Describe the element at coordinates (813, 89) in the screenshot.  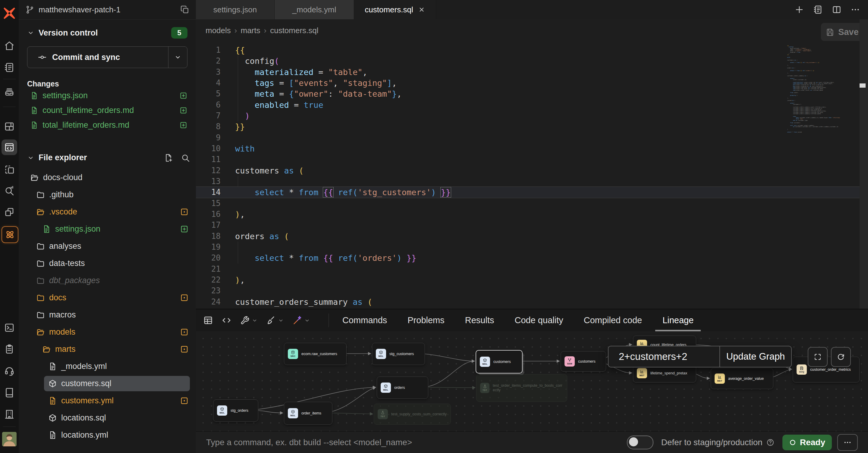
I see `minimap: {{ config( materialized = "table", tags …` at that location.